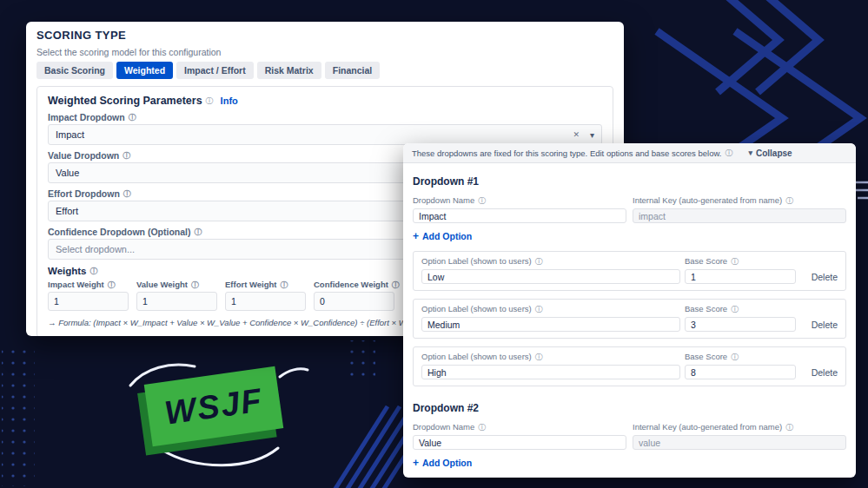  Describe the element at coordinates (629, 427) in the screenshot. I see `dropdown-2-labels: Dropdown Name ⓘ Internal Key (auto-gener…` at that location.